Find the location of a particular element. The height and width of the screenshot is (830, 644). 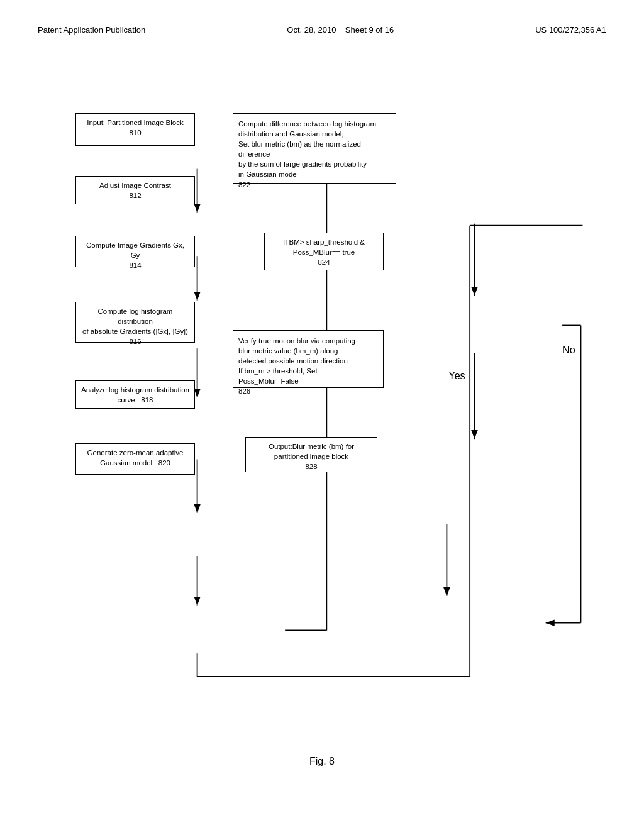

header-center: Oct. 28, 2010 Sheet 9 of 16 is located at coordinates (340, 30).